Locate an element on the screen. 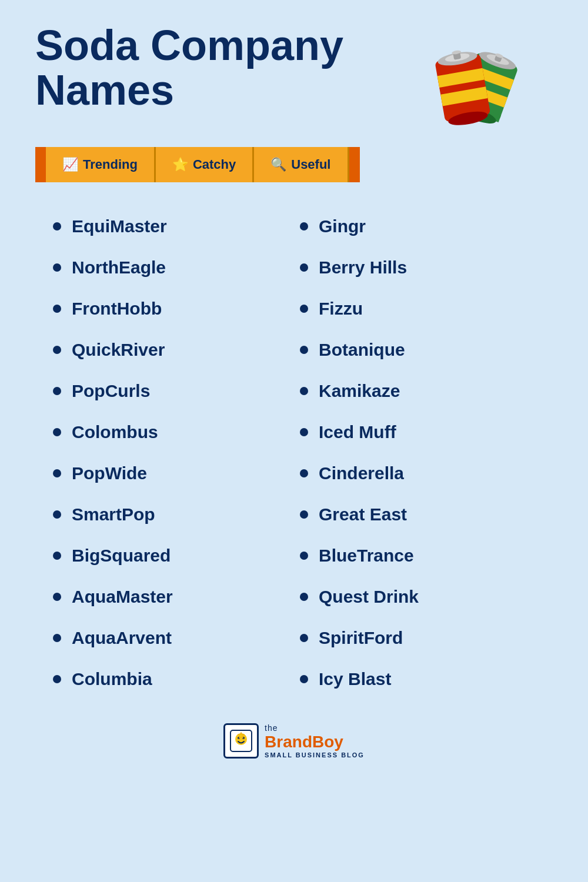 The image size is (588, 882). right-name-item: Quest Drink is located at coordinates (417, 597).